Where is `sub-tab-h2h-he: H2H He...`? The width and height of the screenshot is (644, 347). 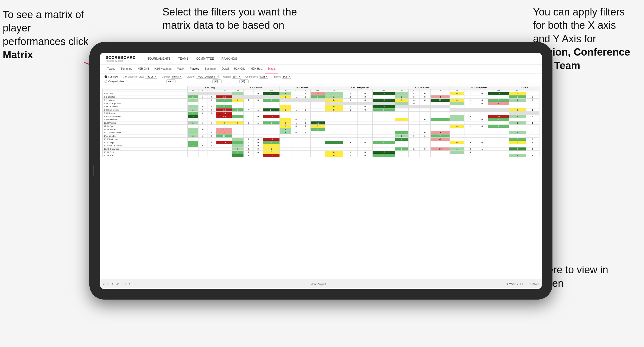
sub-tab-h2h-he: H2H He... is located at coordinates (257, 69).